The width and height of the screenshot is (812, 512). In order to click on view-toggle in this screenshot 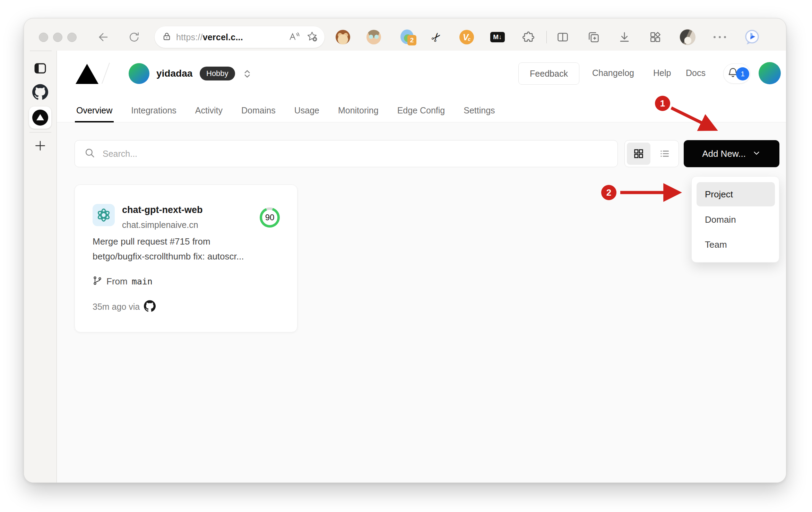, I will do `click(652, 154)`.